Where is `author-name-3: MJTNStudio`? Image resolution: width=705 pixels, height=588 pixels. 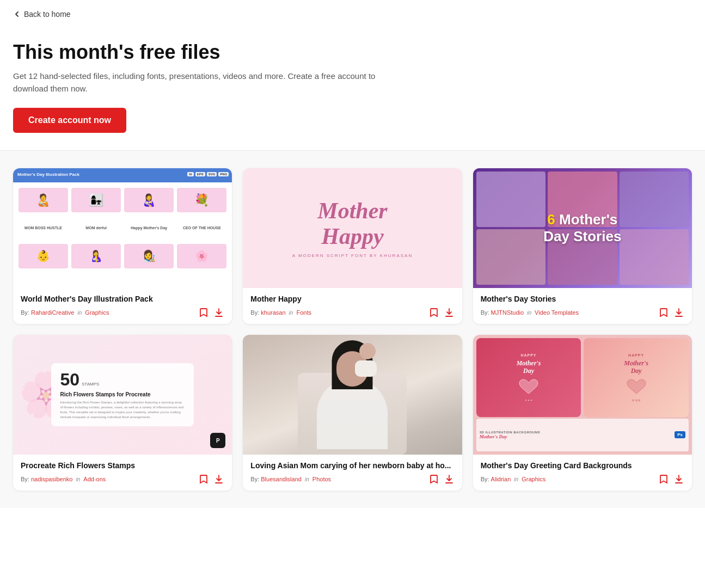
author-name-3: MJTNStudio is located at coordinates (507, 313).